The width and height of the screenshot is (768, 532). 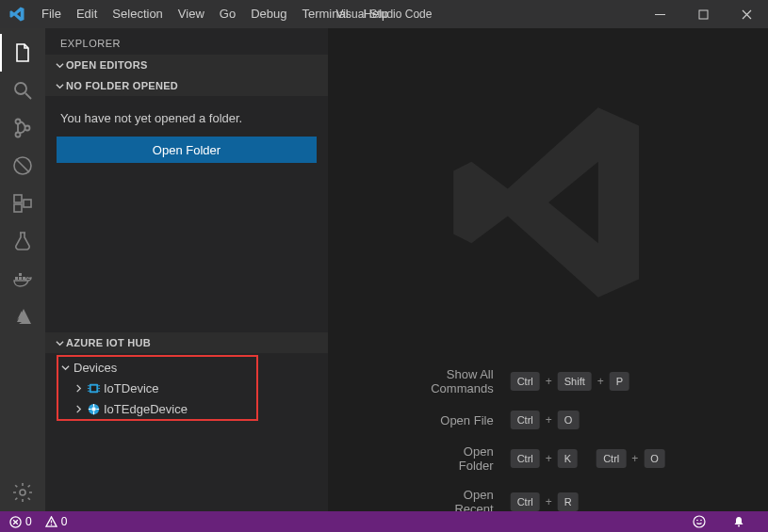 What do you see at coordinates (187, 119) in the screenshot?
I see `no-folder-message: You have not yet opened a folder.` at bounding box center [187, 119].